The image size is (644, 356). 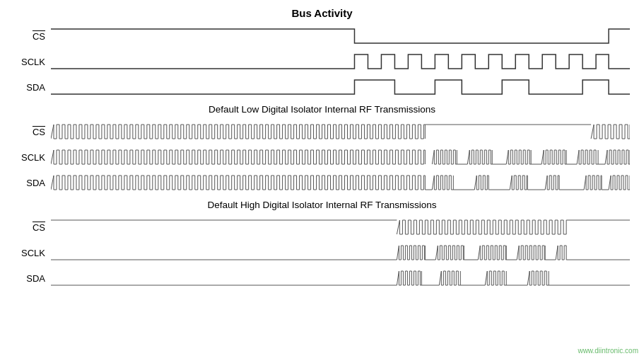 I want to click on label-sclk-3: SCLK, so click(x=33, y=253).